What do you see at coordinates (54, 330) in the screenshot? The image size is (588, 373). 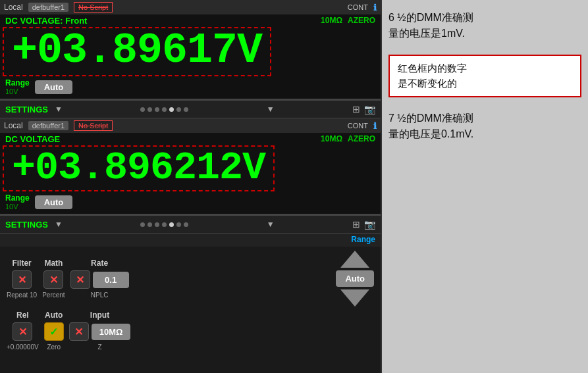 I see `autozero-control: Auto ✓ Zero` at bounding box center [54, 330].